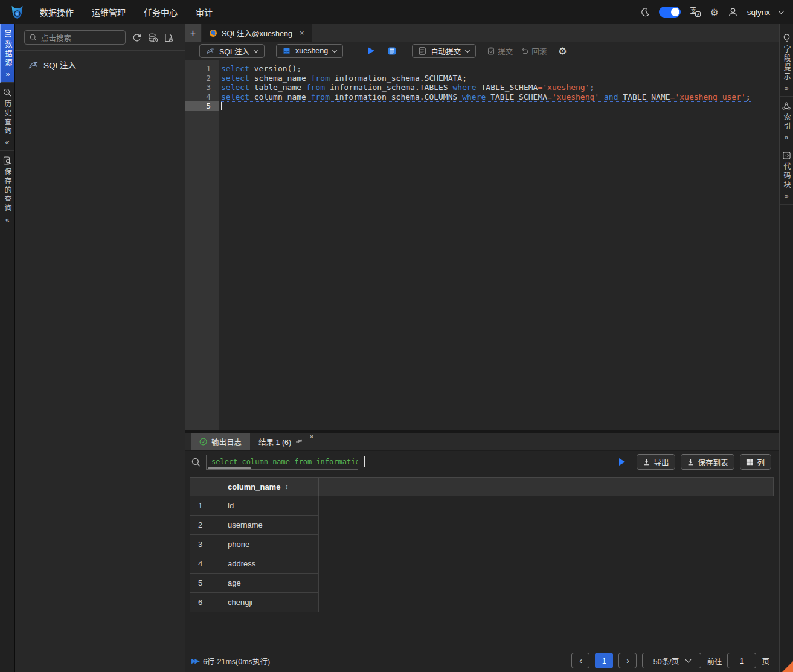 The height and width of the screenshot is (672, 793). Describe the element at coordinates (631, 462) in the screenshot. I see `divider` at that location.